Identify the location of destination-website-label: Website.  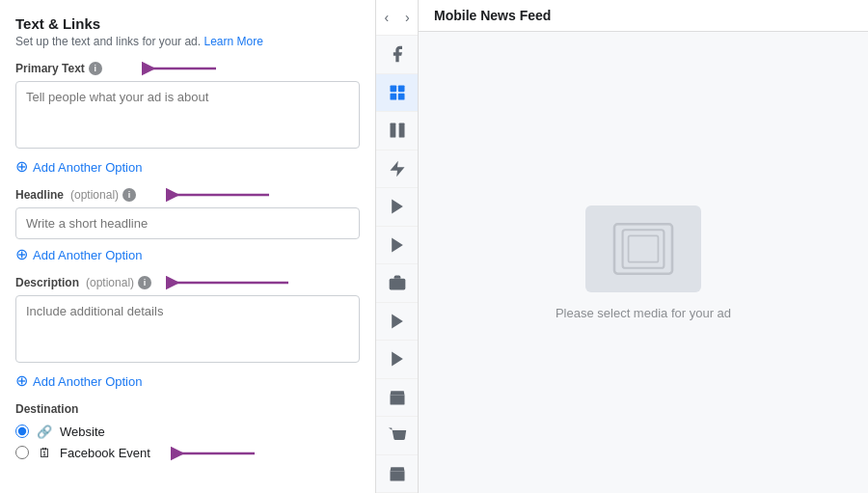
(83, 432).